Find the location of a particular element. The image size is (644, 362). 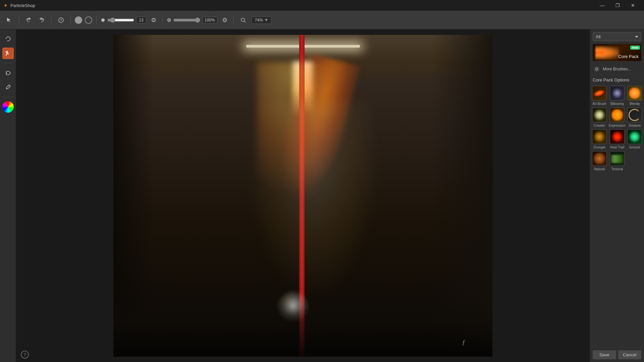

brush-thumb-ionized is located at coordinates (635, 137).